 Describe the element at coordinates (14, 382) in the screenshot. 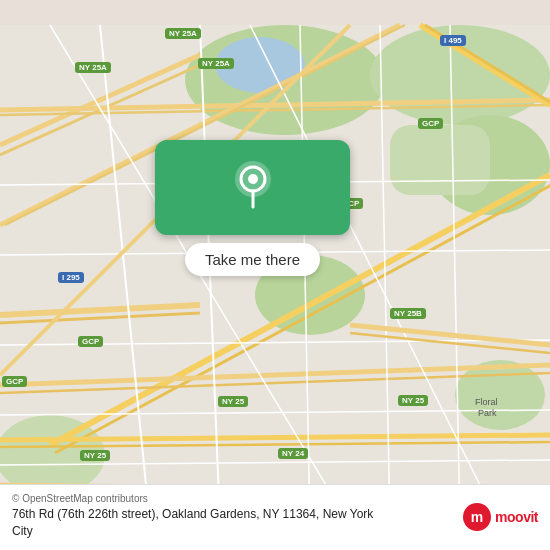

I see `road-badge-gcp-4: GCP` at that location.